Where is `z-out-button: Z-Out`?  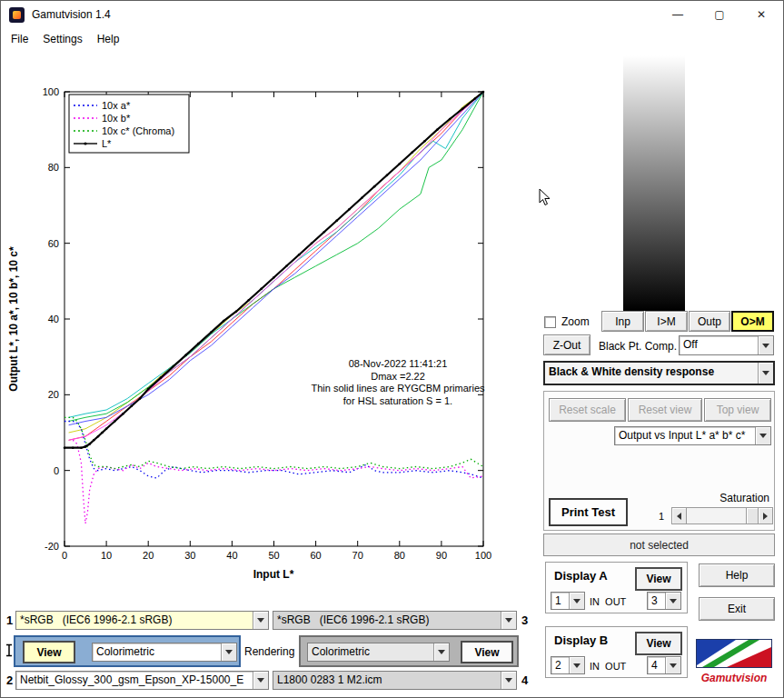
z-out-button: Z-Out is located at coordinates (567, 345).